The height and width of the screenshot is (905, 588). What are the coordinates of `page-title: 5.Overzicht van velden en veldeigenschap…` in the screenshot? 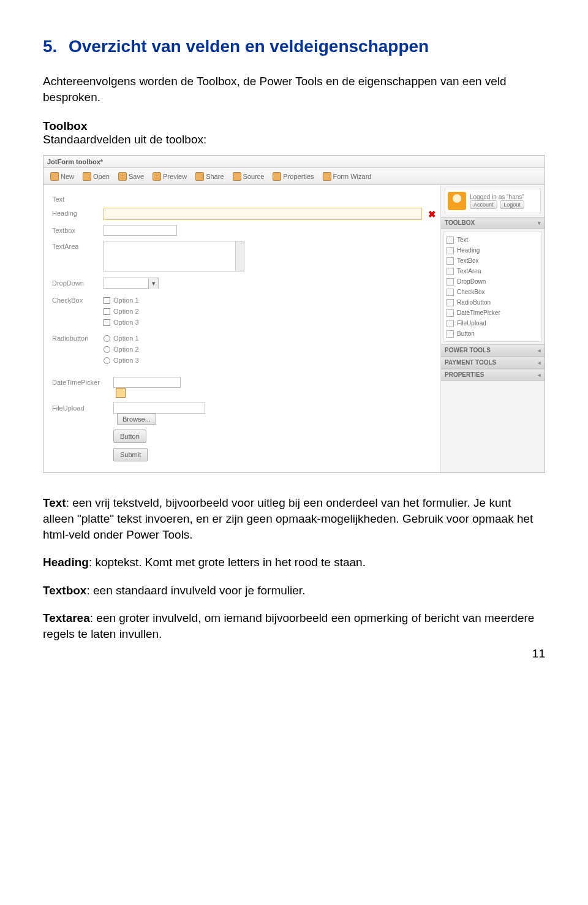 It's located at (294, 47).